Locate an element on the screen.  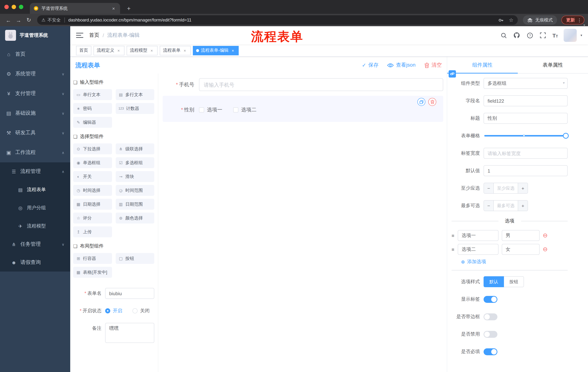
palette-item-upload: ↥上传 is located at coordinates (93, 232).